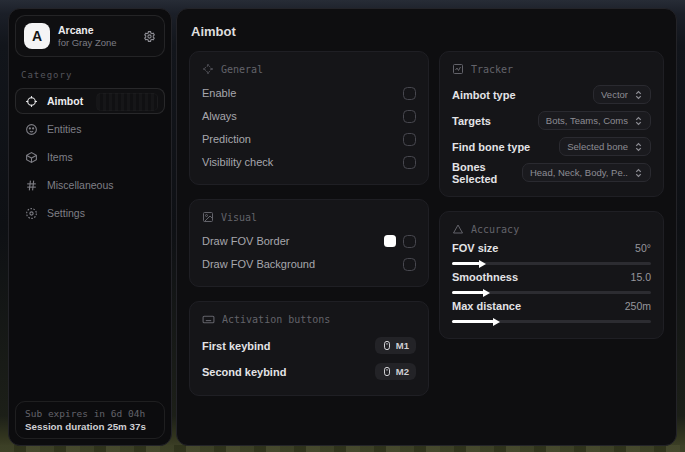 The height and width of the screenshot is (452, 685). I want to click on always-checkbox, so click(410, 116).